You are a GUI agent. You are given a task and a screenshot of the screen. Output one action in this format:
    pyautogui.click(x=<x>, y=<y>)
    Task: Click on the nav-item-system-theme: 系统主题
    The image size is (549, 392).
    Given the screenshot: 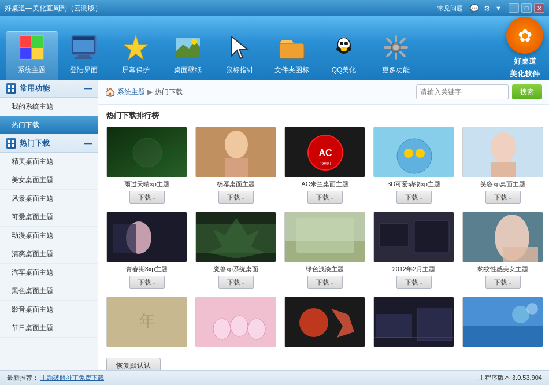 What is the action you would take?
    pyautogui.click(x=32, y=56)
    